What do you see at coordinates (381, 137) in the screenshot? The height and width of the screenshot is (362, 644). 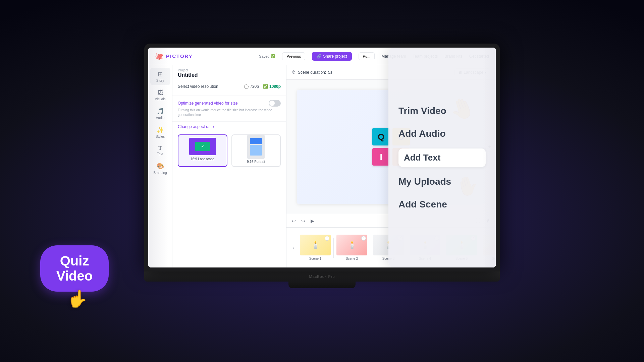 I see `tile-q: Q` at bounding box center [381, 137].